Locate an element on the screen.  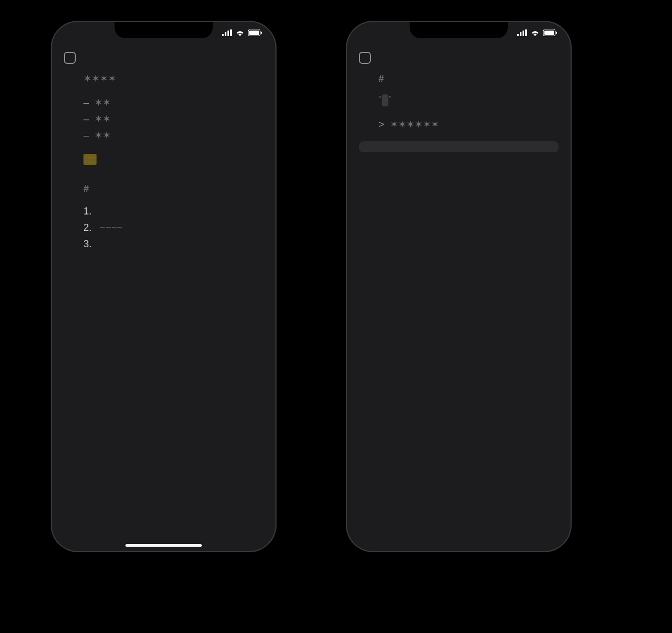
intro-paragraph: ✶✶✶✶ is located at coordinates (173, 79).